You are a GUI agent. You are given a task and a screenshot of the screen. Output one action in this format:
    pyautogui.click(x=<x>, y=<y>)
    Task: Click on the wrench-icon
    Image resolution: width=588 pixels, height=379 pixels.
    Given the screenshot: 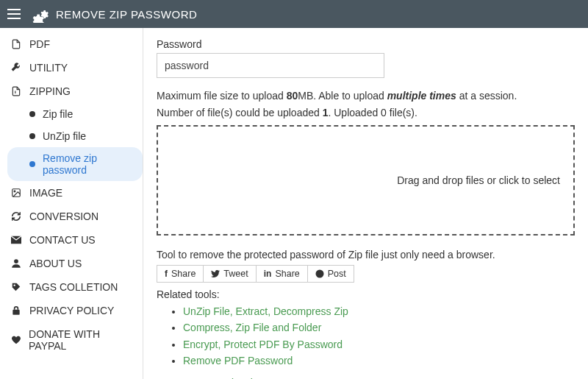 What is the action you would take?
    pyautogui.click(x=16, y=68)
    